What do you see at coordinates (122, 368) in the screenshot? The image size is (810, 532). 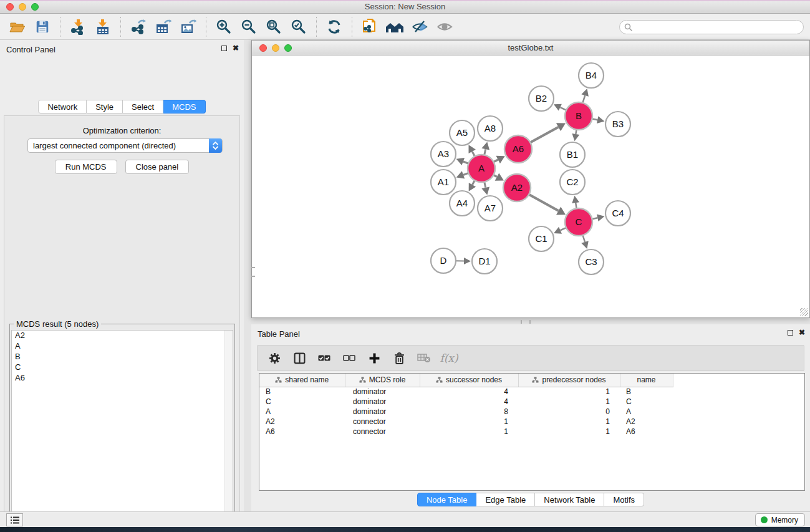 I see `list-item: C` at bounding box center [122, 368].